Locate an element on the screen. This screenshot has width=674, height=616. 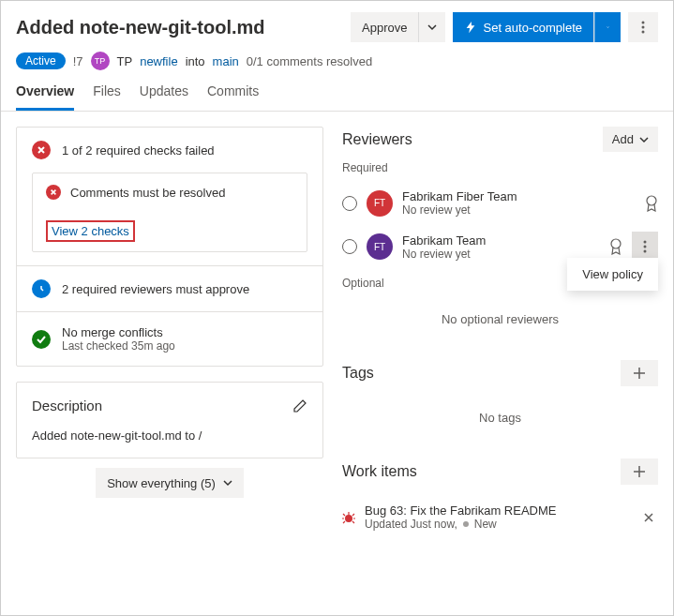
show-everything-button: Show everything (5) is located at coordinates (170, 483).